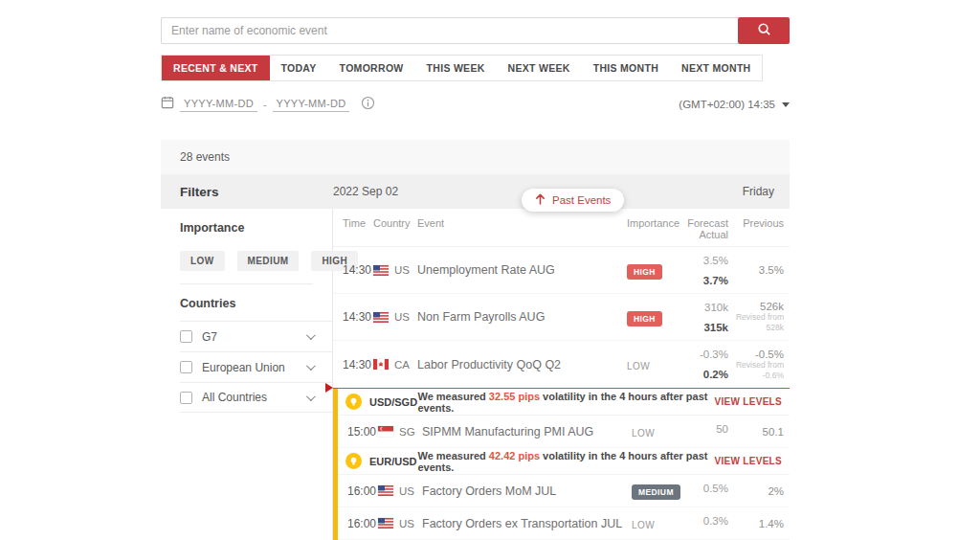 This screenshot has height=540, width=980. I want to click on timezone-label: (GMT+02:00) 14:35, so click(727, 104).